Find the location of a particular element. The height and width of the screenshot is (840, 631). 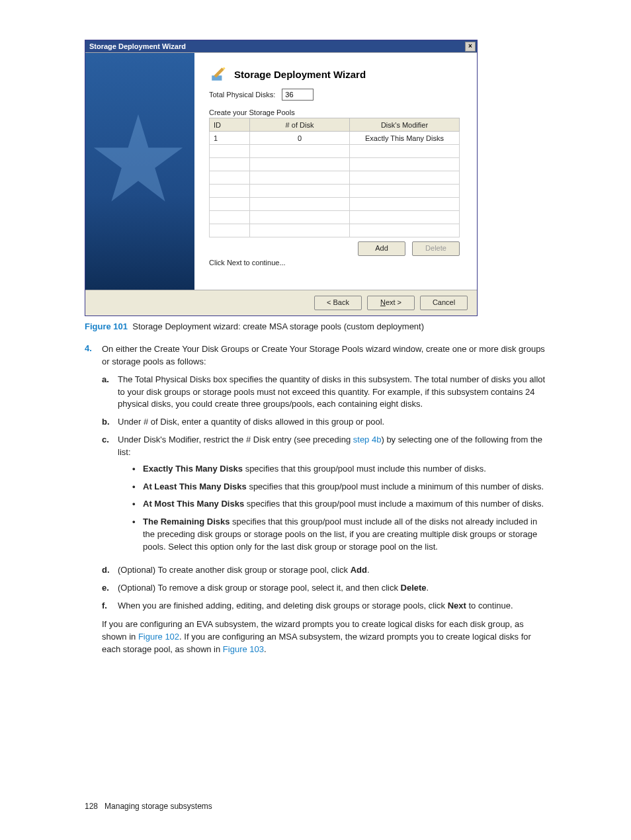

delete-button: Delete is located at coordinates (436, 249).